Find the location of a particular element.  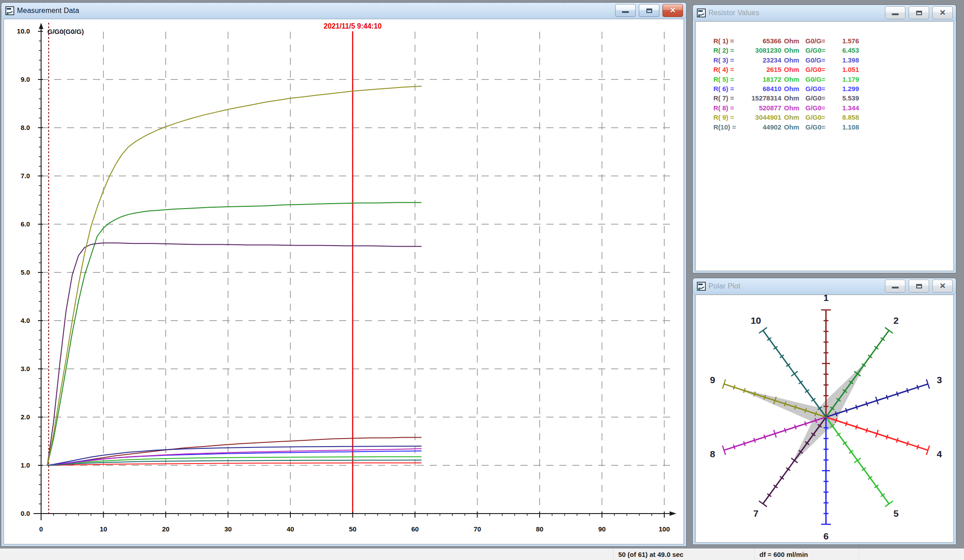

resistor-name: R( 8) = is located at coordinates (727, 108).